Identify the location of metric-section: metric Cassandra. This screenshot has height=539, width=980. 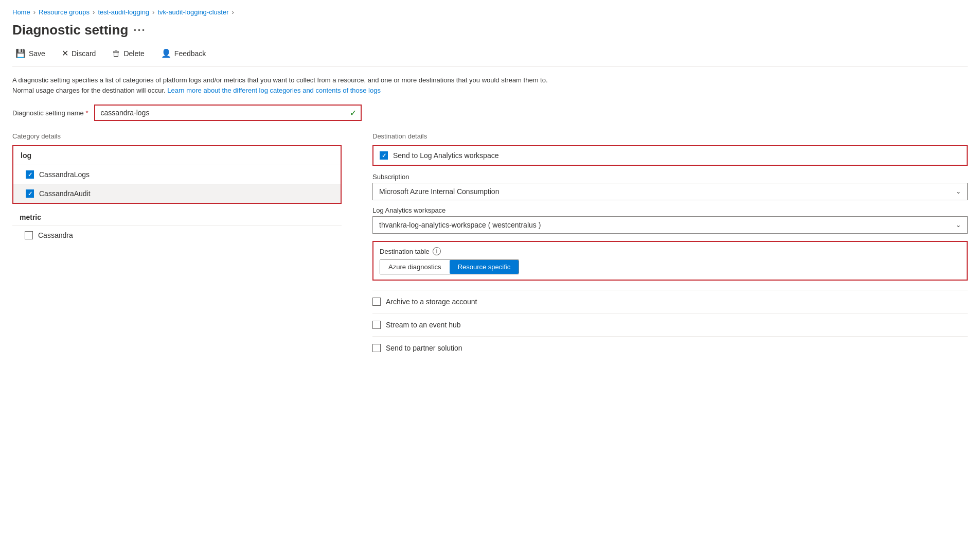
(177, 227).